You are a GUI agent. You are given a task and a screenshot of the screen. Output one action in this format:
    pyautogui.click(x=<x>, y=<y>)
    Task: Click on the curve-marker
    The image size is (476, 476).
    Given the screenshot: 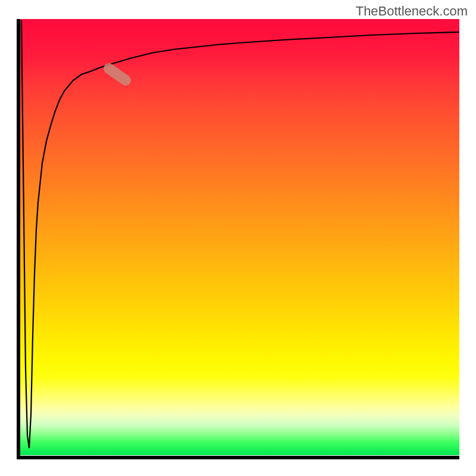 What is the action you would take?
    pyautogui.click(x=118, y=75)
    